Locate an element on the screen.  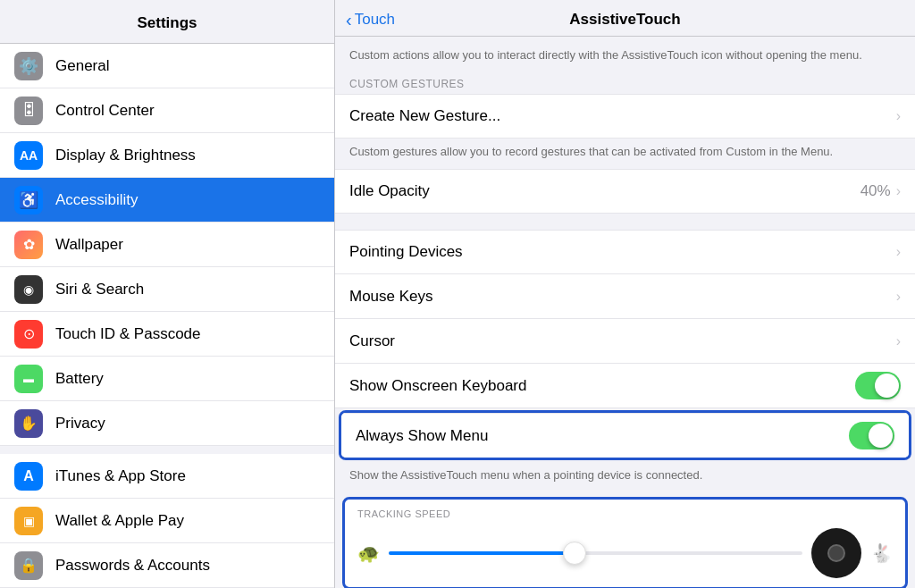
passwords-icon: 🔒 is located at coordinates (29, 566).